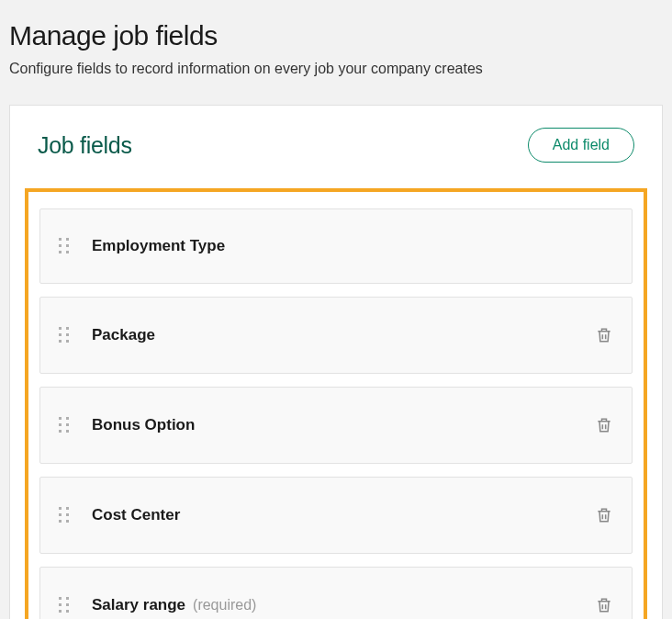 The height and width of the screenshot is (619, 672). Describe the element at coordinates (139, 605) in the screenshot. I see `field-label: Salary range` at that location.